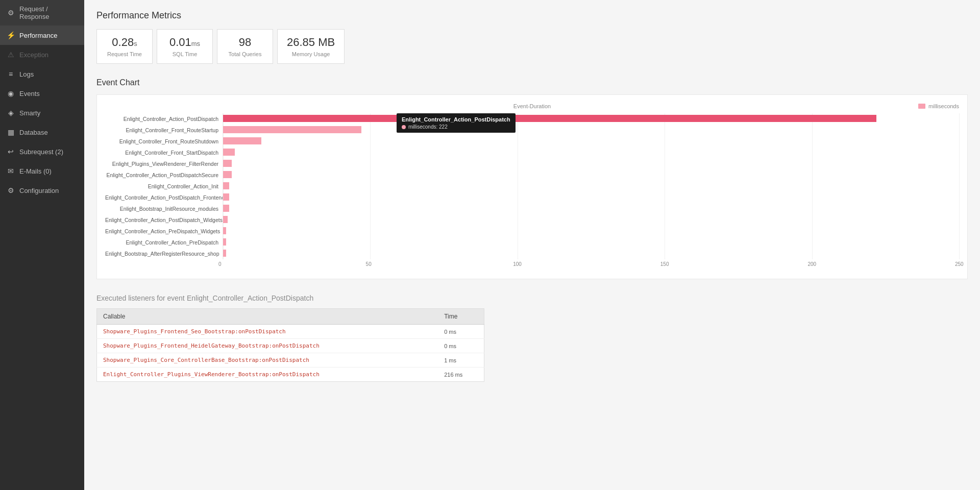 Image resolution: width=980 pixels, height=490 pixels. I want to click on chart-row-label: Enlight_Controller_Action_PostDispatch, so click(164, 119).